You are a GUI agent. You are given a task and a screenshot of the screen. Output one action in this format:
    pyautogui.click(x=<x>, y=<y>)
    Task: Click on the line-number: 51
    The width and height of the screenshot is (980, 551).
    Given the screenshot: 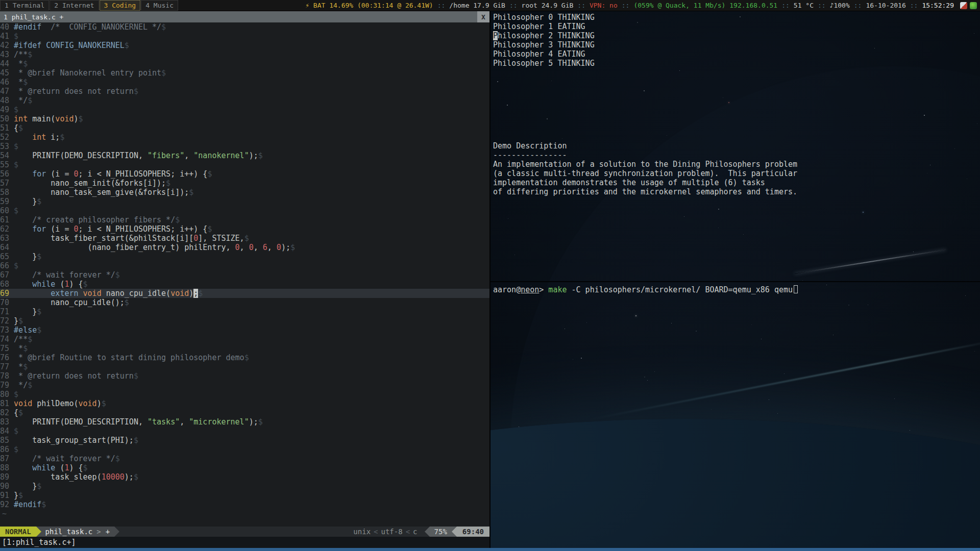 What is the action you would take?
    pyautogui.click(x=7, y=128)
    